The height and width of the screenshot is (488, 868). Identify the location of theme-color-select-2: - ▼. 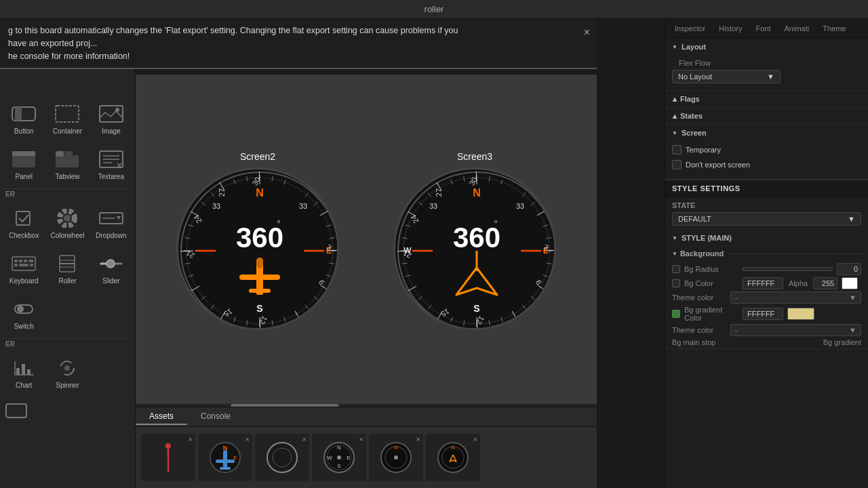
(796, 330).